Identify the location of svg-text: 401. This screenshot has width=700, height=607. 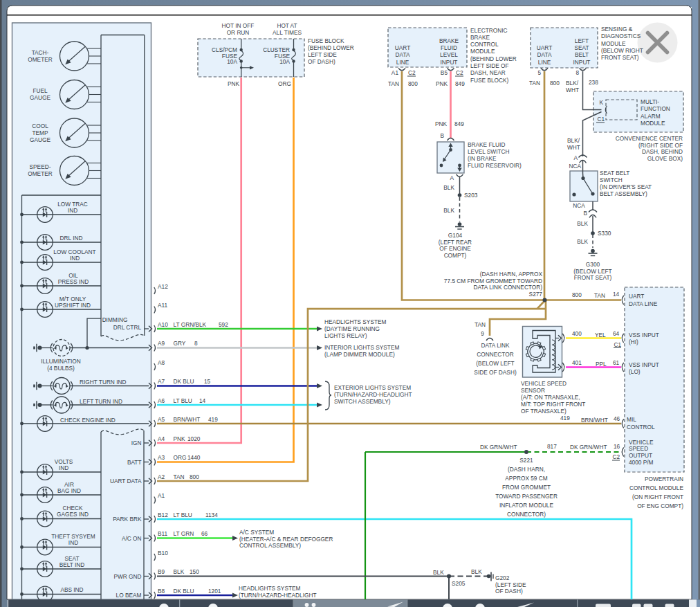
(577, 363).